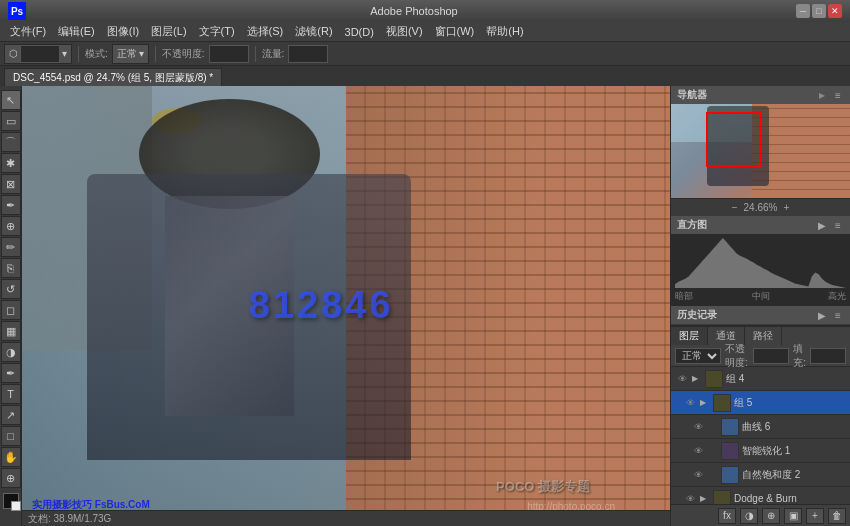 This screenshot has height=526, width=850. I want to click on tool-dodge: ◑, so click(11, 352).